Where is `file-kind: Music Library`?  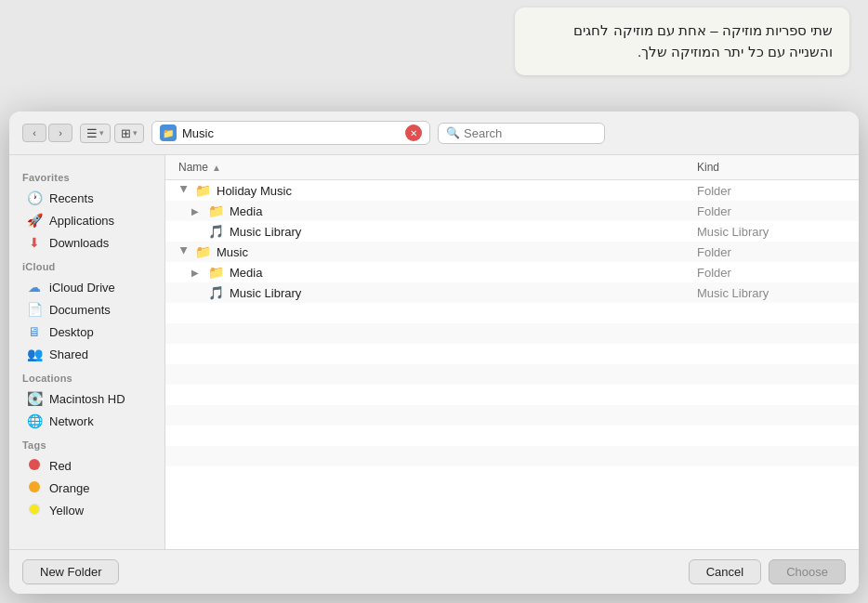 file-kind: Music Library is located at coordinates (771, 232).